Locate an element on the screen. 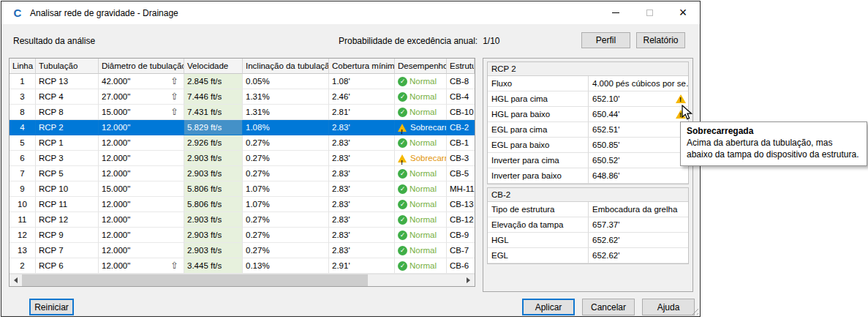 Image resolution: width=868 pixels, height=322 pixels. table-row: 9 RCP 10 15.000" 5.806 ft/s 1.07% 2.83' … is located at coordinates (242, 189).